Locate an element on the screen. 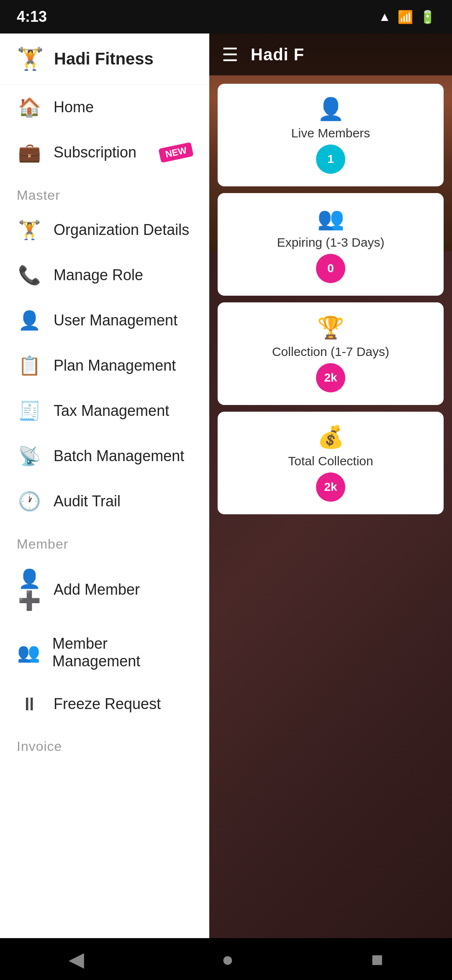  live-members-icon: 👤 is located at coordinates (331, 109).